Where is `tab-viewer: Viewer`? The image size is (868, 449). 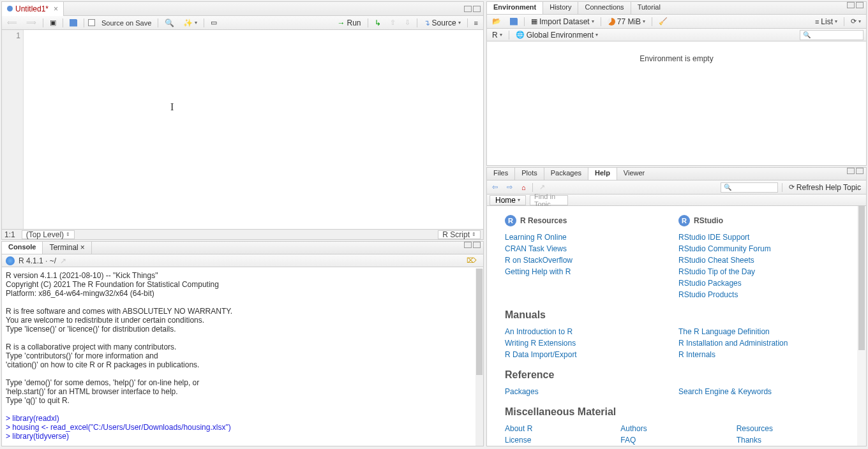 tab-viewer: Viewer is located at coordinates (634, 173).